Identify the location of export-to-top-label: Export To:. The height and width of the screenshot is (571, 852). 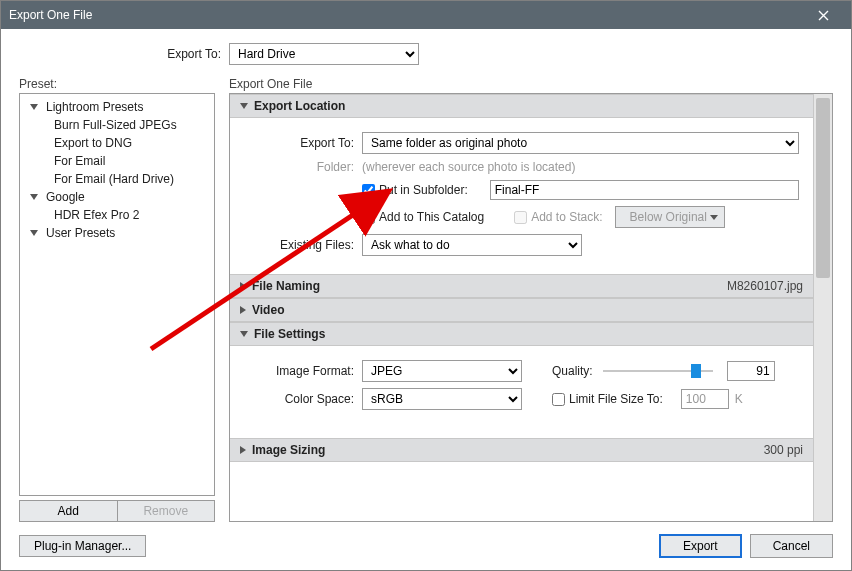
(124, 54).